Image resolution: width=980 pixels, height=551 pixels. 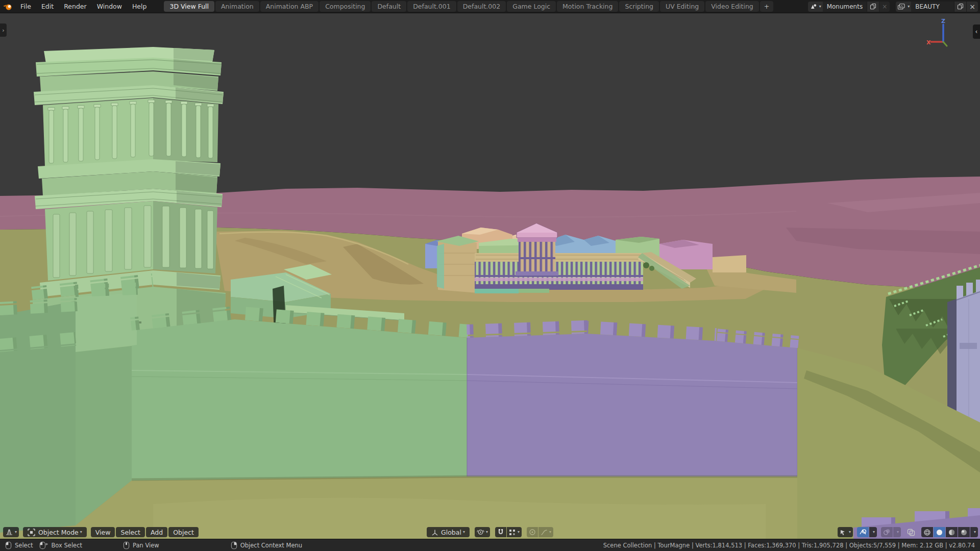 What do you see at coordinates (32, 533) in the screenshot?
I see `object-mode-icon` at bounding box center [32, 533].